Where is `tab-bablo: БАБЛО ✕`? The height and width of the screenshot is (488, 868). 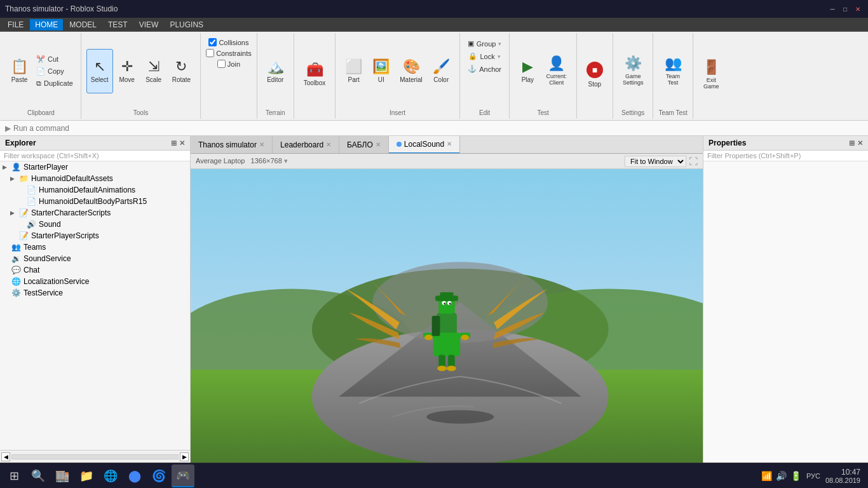
tab-bablo: БАБЛО ✕ is located at coordinates (364, 145).